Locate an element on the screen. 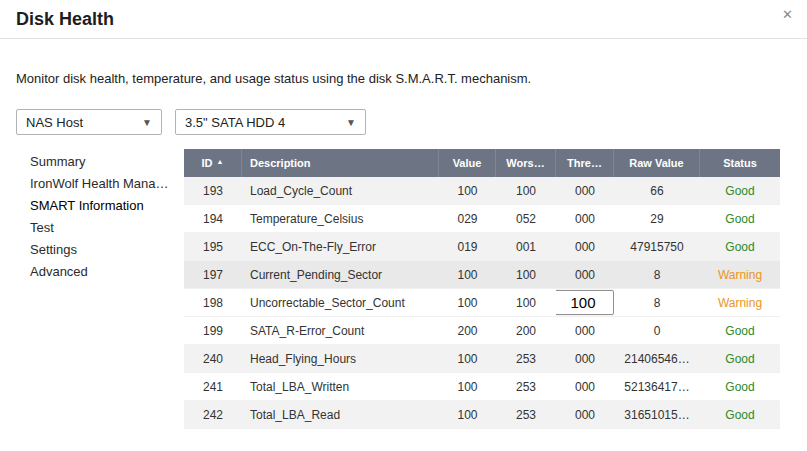 This screenshot has height=451, width=808. cell-description: ECC_On-The-Fly_Error is located at coordinates (340, 246).